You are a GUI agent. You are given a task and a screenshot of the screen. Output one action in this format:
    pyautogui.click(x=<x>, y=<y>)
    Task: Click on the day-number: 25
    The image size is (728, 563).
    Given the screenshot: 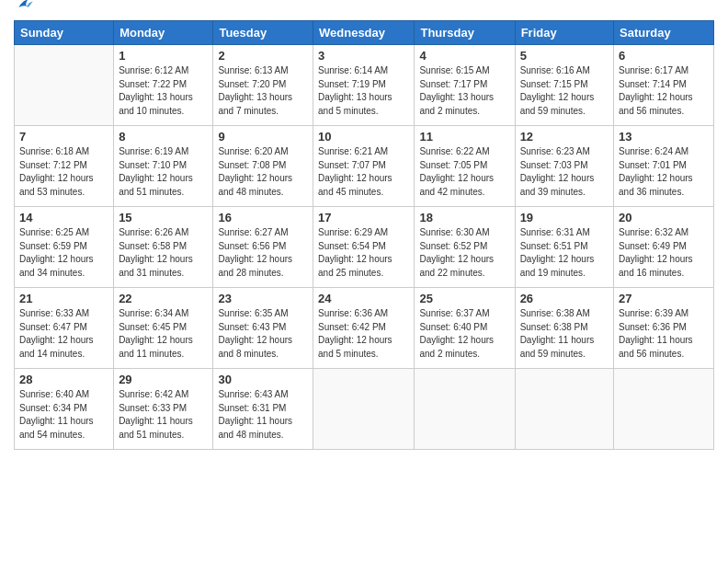 What is the action you would take?
    pyautogui.click(x=464, y=298)
    